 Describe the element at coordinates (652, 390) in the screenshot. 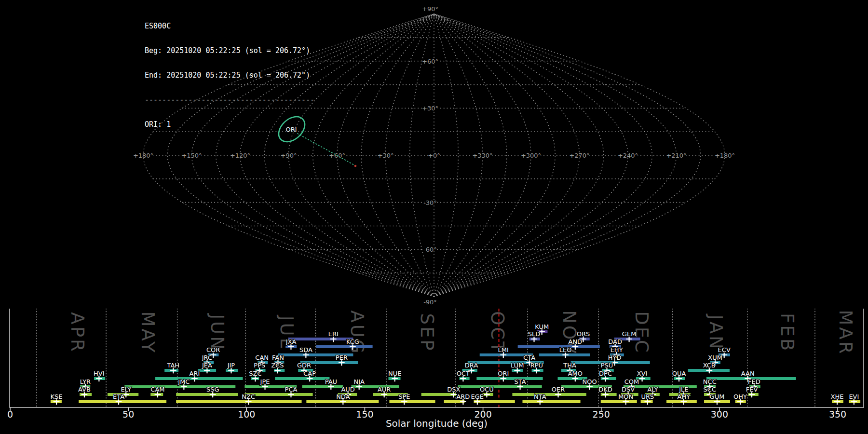

I see `shower-label-ALY: ALY` at that location.